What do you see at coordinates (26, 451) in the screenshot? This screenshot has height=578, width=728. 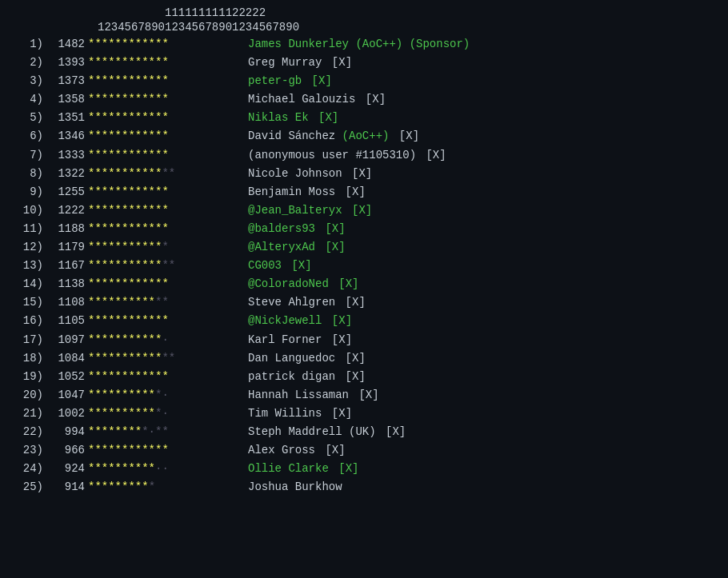 I see `rank-number: 23)` at bounding box center [26, 451].